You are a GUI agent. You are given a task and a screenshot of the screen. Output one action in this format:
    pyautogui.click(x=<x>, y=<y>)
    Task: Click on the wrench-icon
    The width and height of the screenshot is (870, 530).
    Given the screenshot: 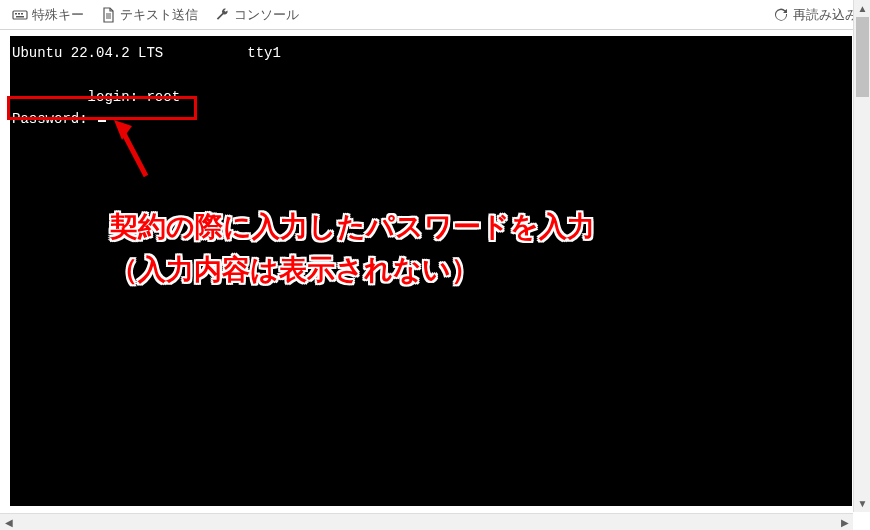 What is the action you would take?
    pyautogui.click(x=222, y=15)
    